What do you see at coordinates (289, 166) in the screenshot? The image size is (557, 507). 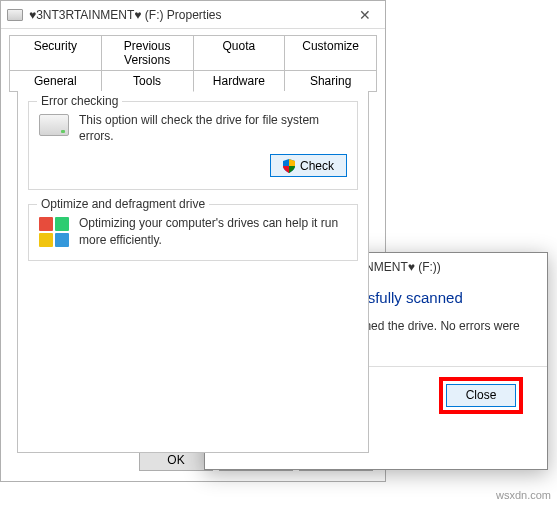 I see `uac-shield-icon` at bounding box center [289, 166].